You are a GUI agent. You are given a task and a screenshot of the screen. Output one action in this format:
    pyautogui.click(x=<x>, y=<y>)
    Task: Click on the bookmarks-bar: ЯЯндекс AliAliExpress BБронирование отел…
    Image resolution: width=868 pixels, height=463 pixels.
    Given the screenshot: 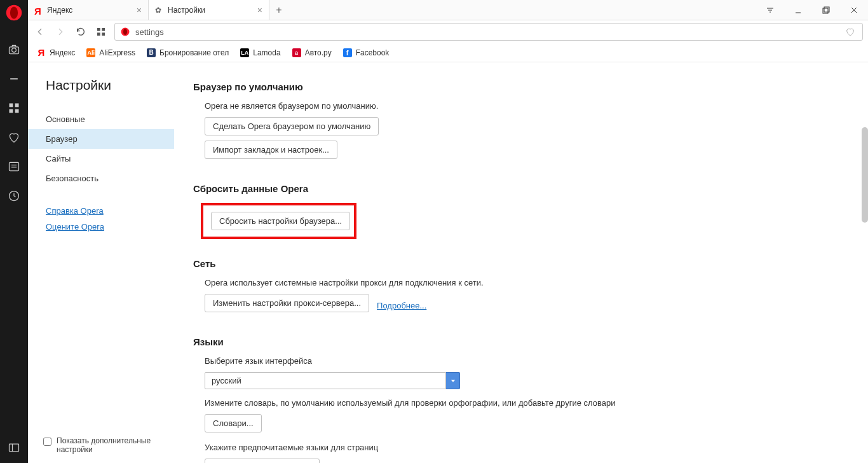 What is the action you would take?
    pyautogui.click(x=448, y=53)
    